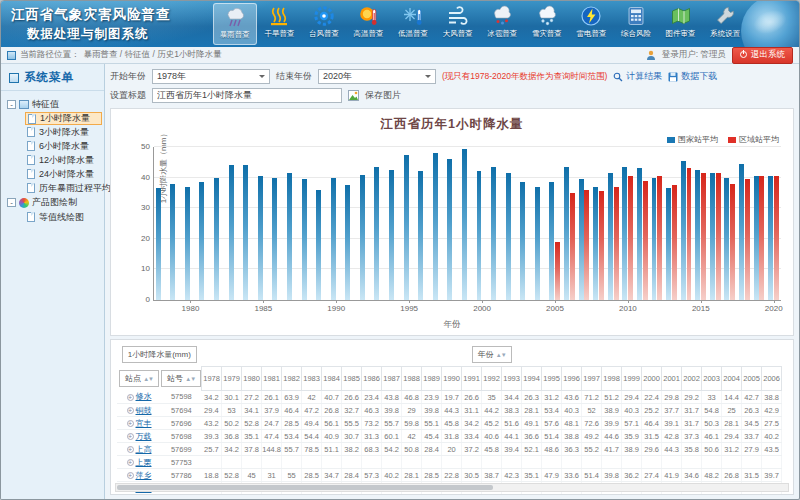 Image resolution: width=800 pixels, height=500 pixels. I want to click on tree-leaf: 1小时降水量, so click(64, 118).